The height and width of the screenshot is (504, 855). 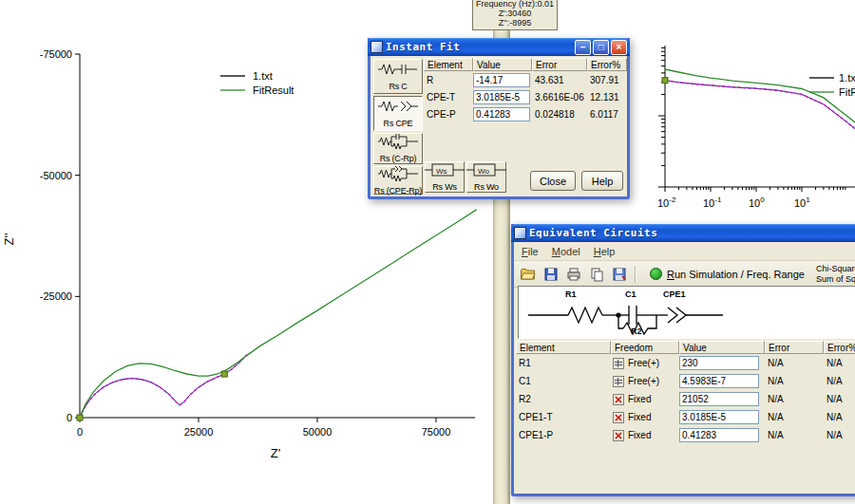 What do you see at coordinates (560, 80) in the screenshot?
I see `error-cell: 43.631` at bounding box center [560, 80].